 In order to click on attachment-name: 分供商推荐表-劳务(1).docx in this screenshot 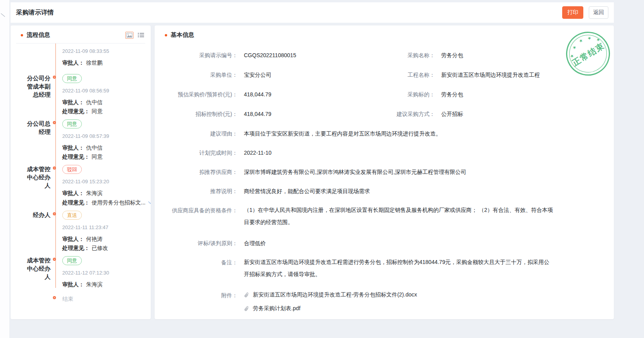, I will do `click(286, 319)`.